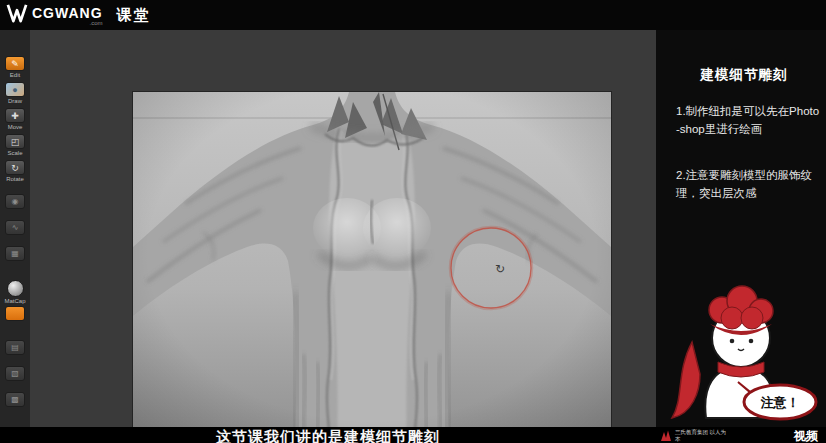 The width and height of the screenshot is (826, 443). What do you see at coordinates (15, 352) in the screenshot?
I see `tool-layer: ▤` at bounding box center [15, 352].